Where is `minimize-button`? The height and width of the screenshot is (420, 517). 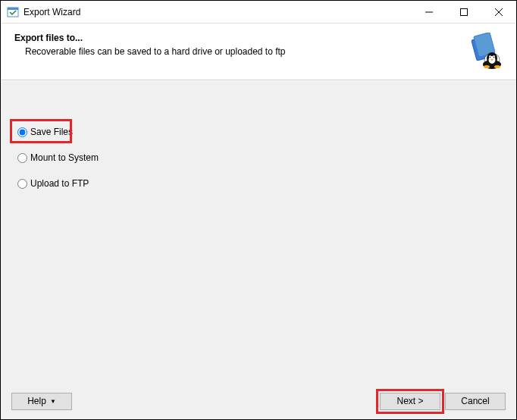
minimize-button is located at coordinates (429, 12).